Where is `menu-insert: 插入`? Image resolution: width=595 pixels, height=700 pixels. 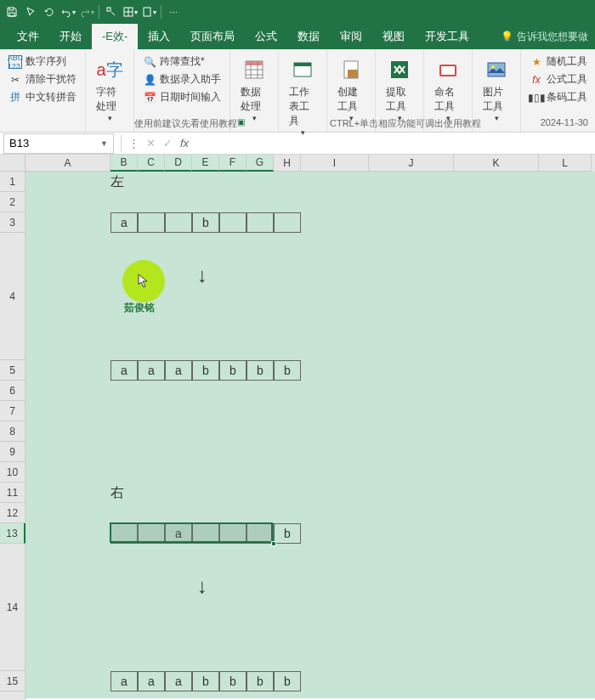 menu-insert: 插入 is located at coordinates (159, 37).